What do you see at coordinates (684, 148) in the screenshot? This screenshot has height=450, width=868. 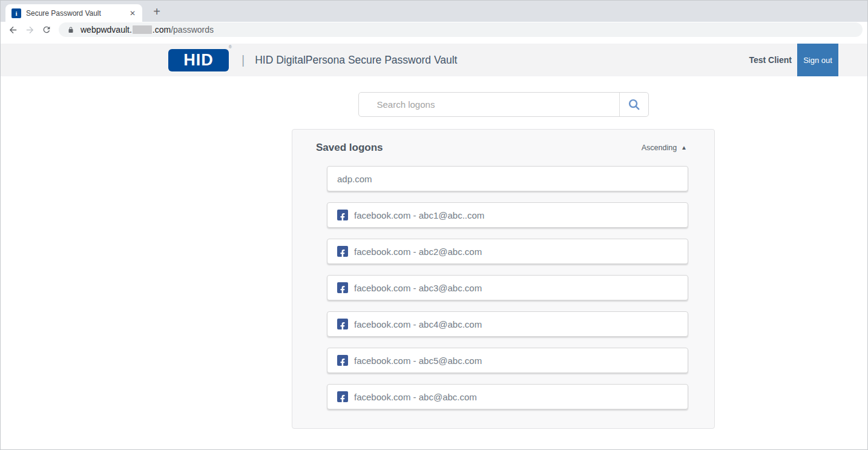 I see `sort-ascending-icon: ▲` at bounding box center [684, 148].